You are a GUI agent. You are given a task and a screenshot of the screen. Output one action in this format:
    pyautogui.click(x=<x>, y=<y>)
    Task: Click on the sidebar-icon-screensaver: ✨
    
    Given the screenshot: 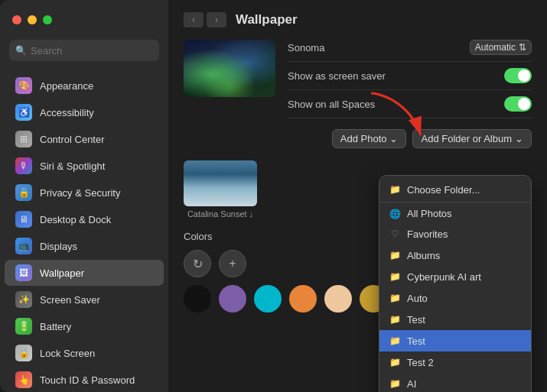 What is the action you would take?
    pyautogui.click(x=24, y=300)
    